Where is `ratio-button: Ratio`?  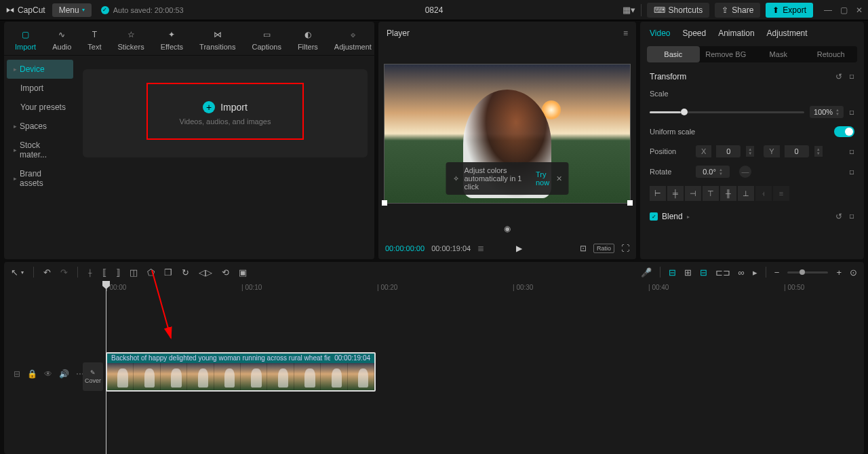
ratio-button: Ratio is located at coordinates (604, 248).